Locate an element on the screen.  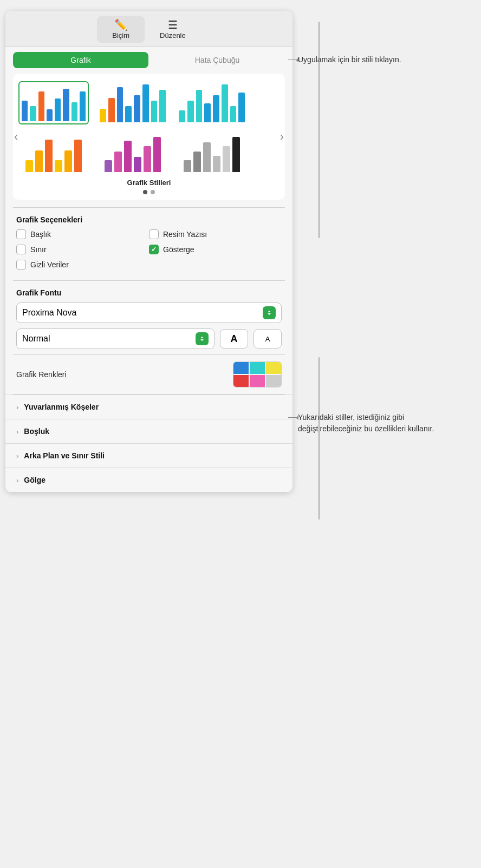
annotations-area: Uygulamak için bir stili tıklayın. Yukar… is located at coordinates (379, 245).